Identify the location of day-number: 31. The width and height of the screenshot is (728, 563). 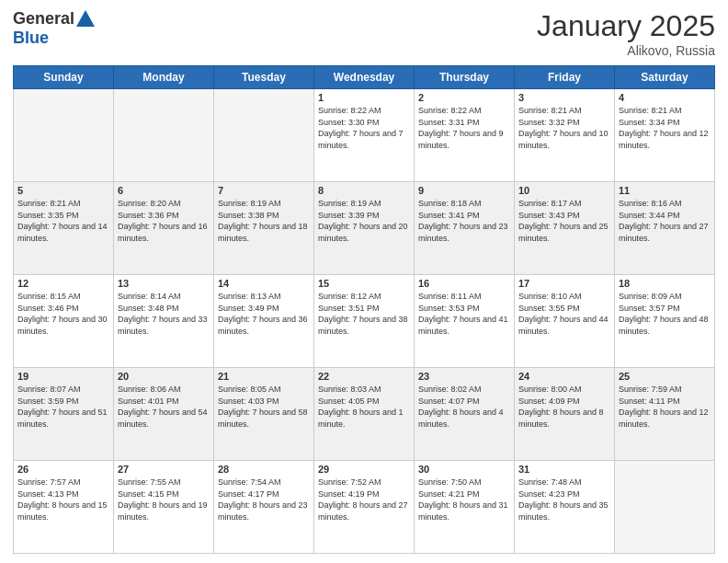
(564, 469).